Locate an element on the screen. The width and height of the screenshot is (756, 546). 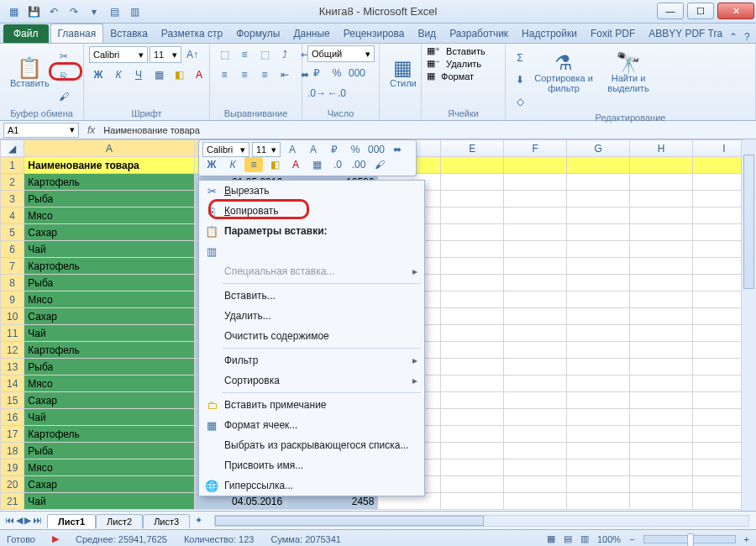
row-header: 16 is located at coordinates (13, 417).